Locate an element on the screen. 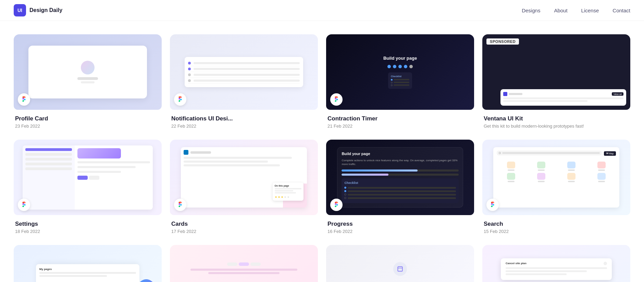 Image resolution: width=644 pixels, height=282 pixels. card-body-cards: Cards 17 Feb 2022 is located at coordinates (244, 226).